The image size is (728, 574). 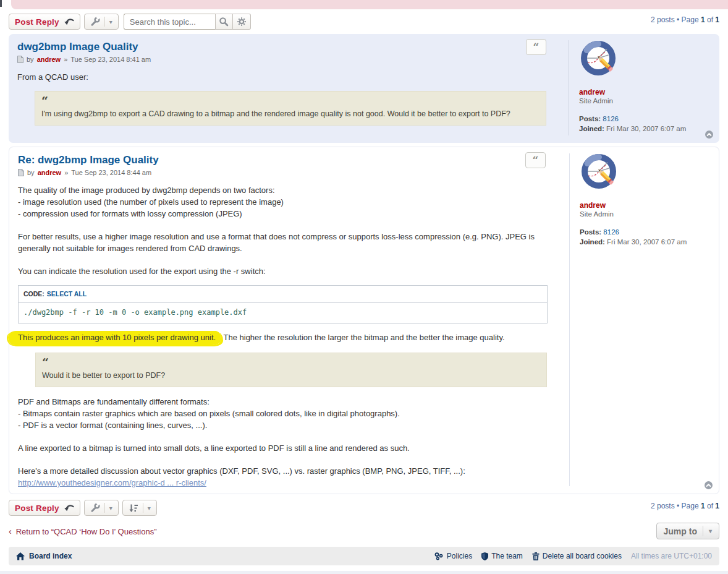 I want to click on topic-tools-button-bottom: ▾, so click(x=101, y=508).